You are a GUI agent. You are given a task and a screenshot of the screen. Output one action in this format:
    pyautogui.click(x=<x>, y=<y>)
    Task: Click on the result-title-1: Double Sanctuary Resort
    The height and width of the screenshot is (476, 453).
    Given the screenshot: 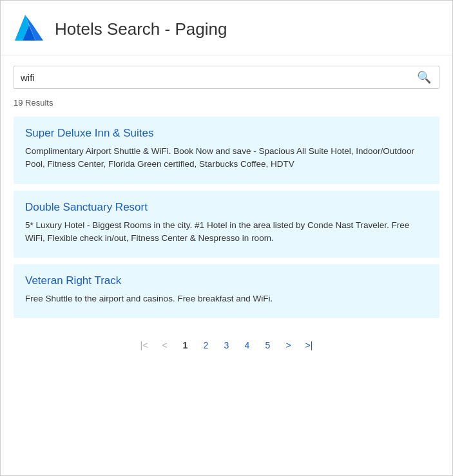 What is the action you would take?
    pyautogui.click(x=227, y=207)
    